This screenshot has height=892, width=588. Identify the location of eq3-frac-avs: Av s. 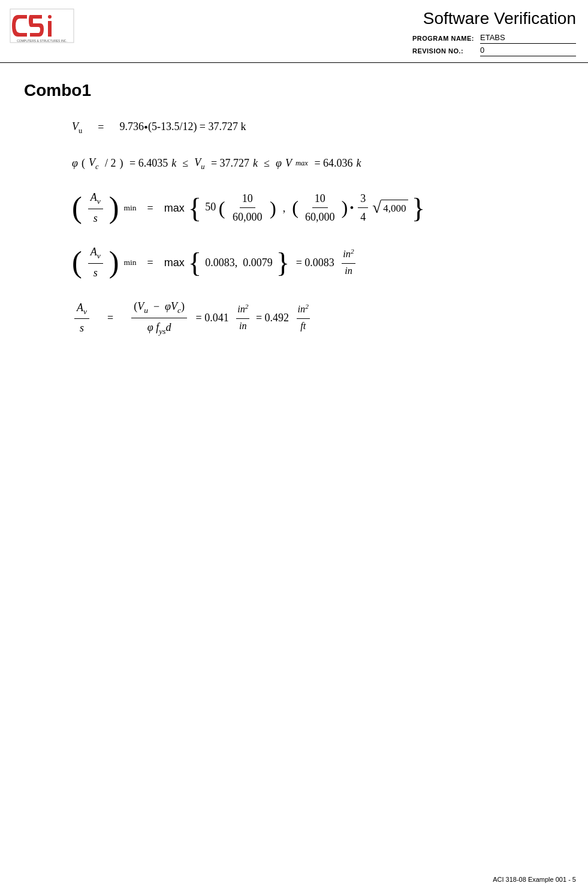
(96, 207).